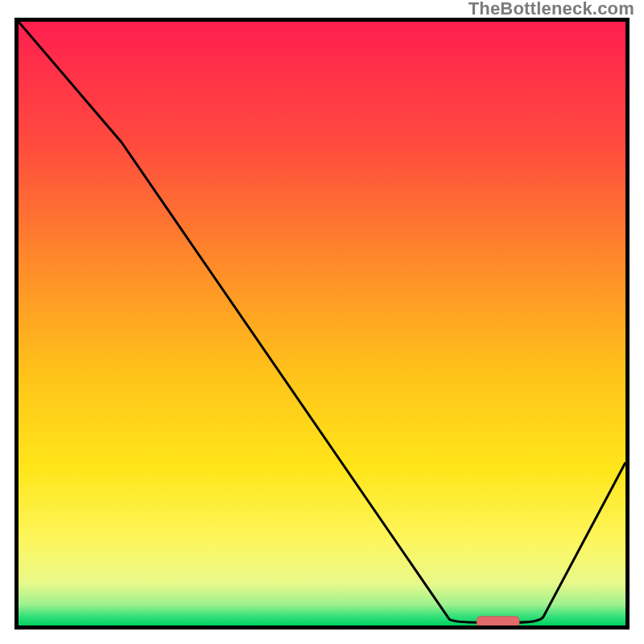 This screenshot has height=644, width=644. What do you see at coordinates (497, 621) in the screenshot?
I see `optimum-marker` at bounding box center [497, 621].